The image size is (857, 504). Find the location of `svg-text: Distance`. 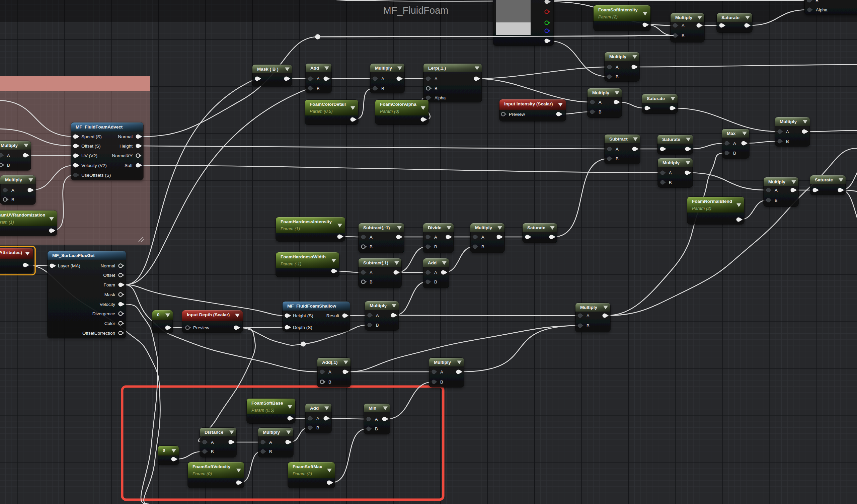

svg-text: Distance is located at coordinates (214, 432).